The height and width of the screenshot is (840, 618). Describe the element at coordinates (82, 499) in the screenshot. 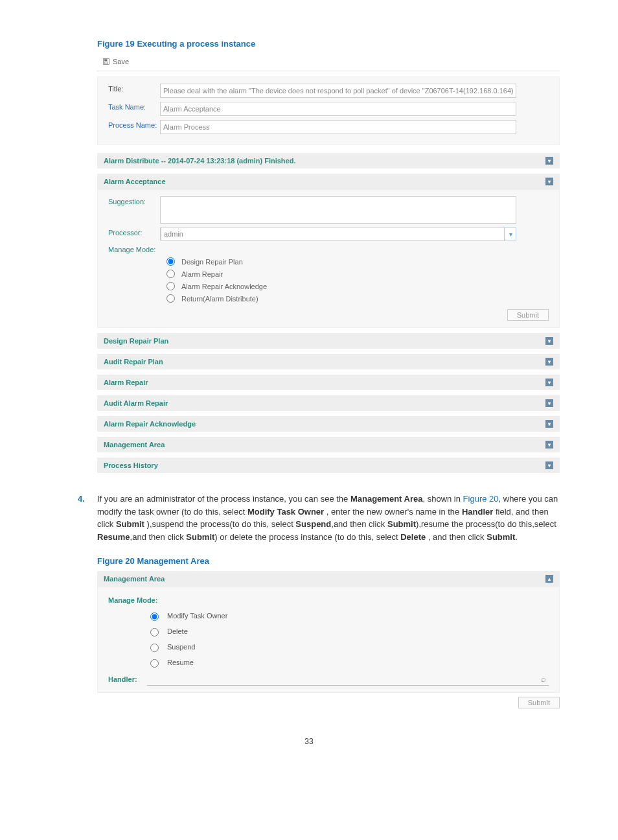

I see `step-number: 4.` at that location.